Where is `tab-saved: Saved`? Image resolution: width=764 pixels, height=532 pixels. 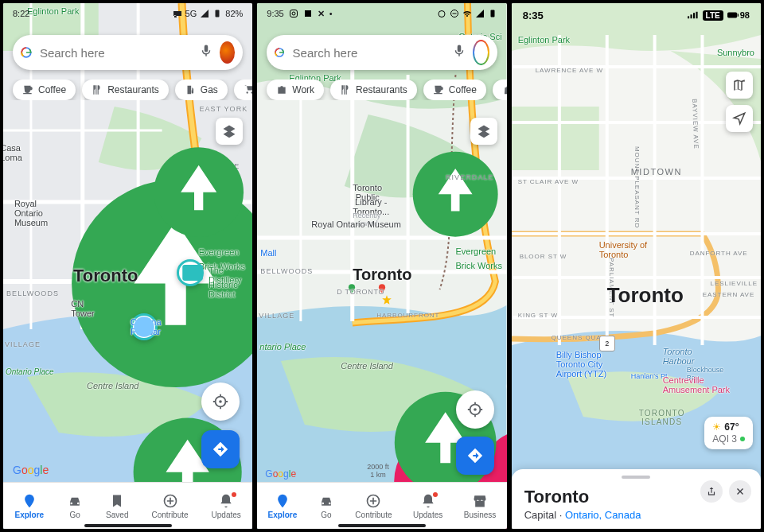
tab-saved: Saved is located at coordinates (117, 506).